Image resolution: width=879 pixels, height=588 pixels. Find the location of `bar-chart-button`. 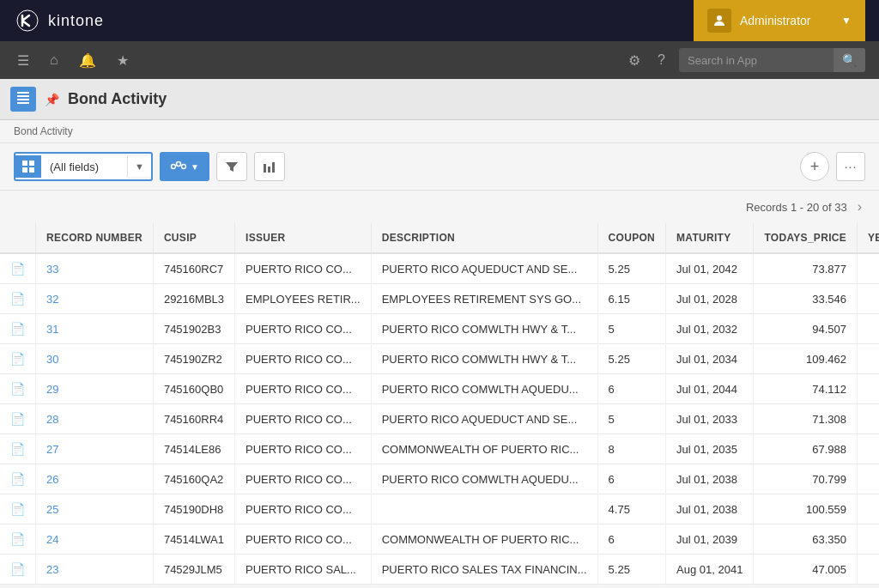

bar-chart-button is located at coordinates (270, 167).